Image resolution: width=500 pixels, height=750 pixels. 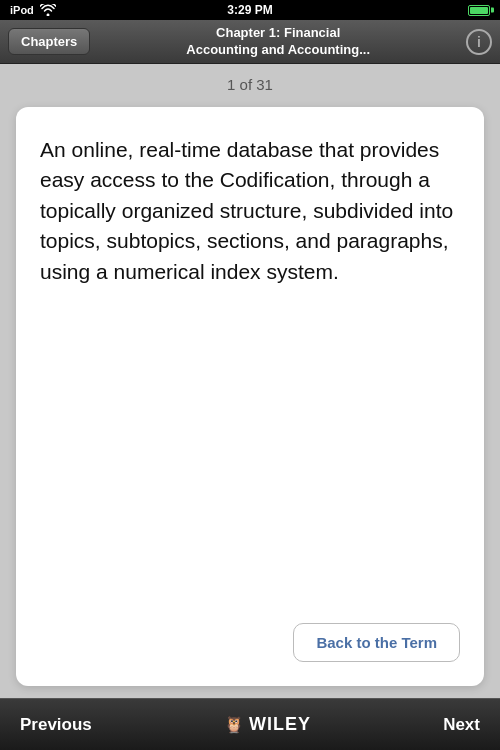 What do you see at coordinates (48, 10) in the screenshot?
I see `wifi-icon` at bounding box center [48, 10].